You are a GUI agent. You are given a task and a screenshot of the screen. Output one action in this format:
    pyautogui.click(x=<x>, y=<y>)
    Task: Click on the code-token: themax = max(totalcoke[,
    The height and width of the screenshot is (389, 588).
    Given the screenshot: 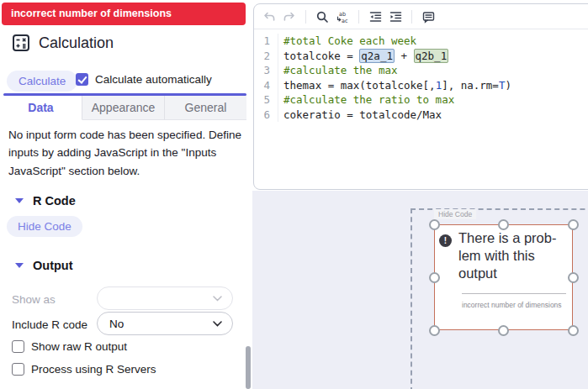 What is the action you would take?
    pyautogui.click(x=360, y=86)
    